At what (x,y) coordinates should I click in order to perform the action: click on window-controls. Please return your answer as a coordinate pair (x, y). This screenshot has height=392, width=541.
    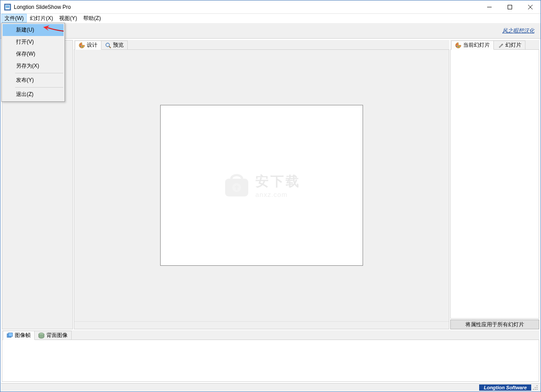
    Looking at the image, I should click on (510, 7).